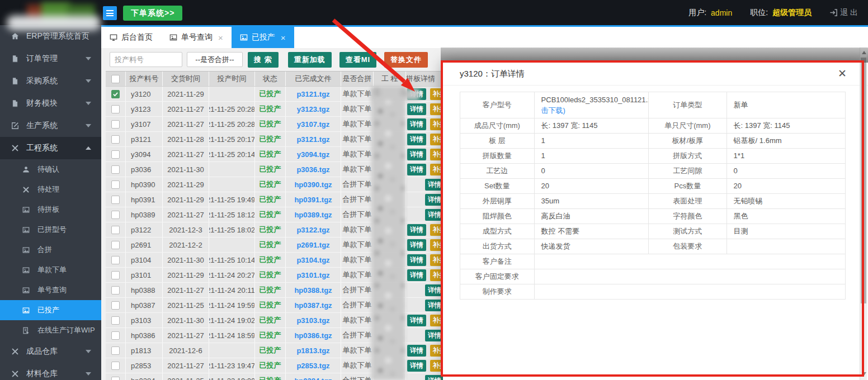 Image resolution: width=868 pixels, height=380 pixels. I want to click on tab-order-query: 单号查询×, so click(196, 37).